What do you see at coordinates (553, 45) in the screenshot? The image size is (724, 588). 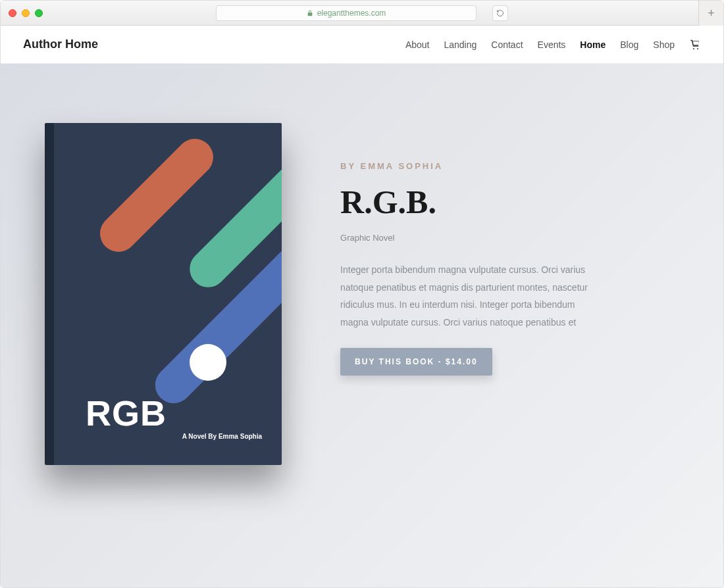 I see `primary-nav: About Landing Contact Events Home Blog S…` at bounding box center [553, 45].